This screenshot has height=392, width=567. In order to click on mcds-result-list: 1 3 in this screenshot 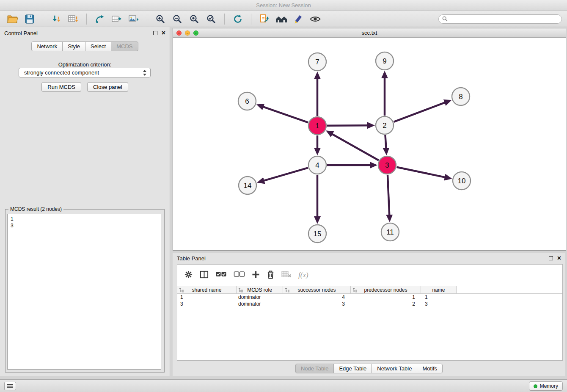, I will do `click(84, 292)`.